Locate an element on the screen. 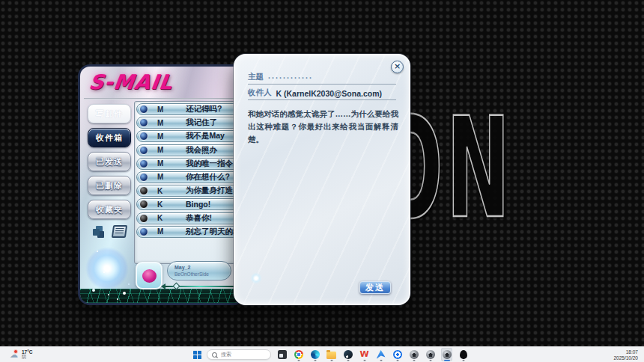  mail-subject: 你在想什么? is located at coordinates (208, 177).